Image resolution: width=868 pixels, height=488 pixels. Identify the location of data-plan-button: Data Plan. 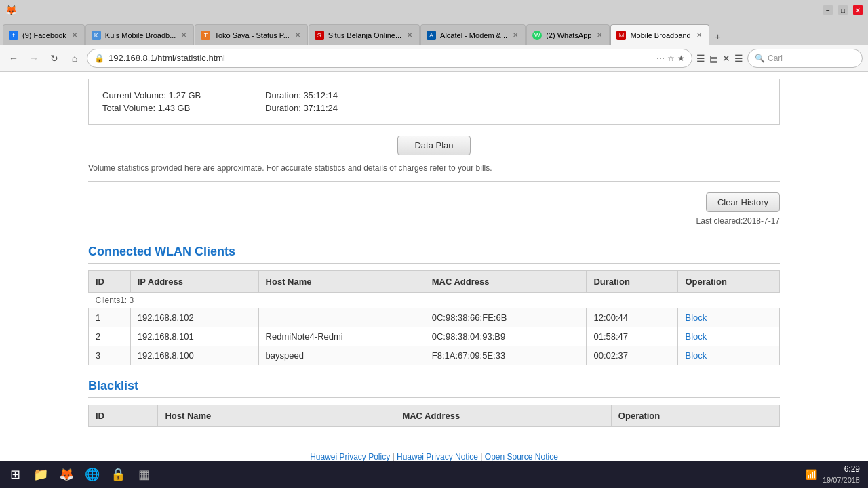
(434, 145).